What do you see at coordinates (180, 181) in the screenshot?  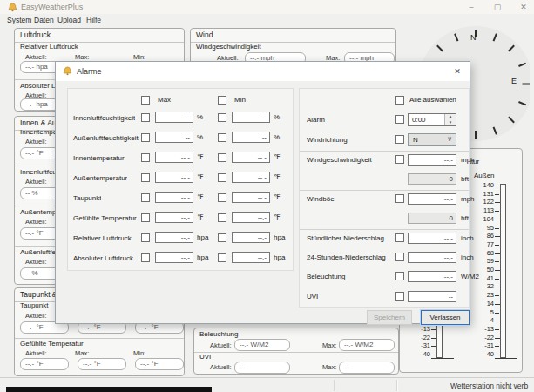 I see `alarm-threshold-row: Außentemperatur--.-℉--.-℉` at bounding box center [180, 181].